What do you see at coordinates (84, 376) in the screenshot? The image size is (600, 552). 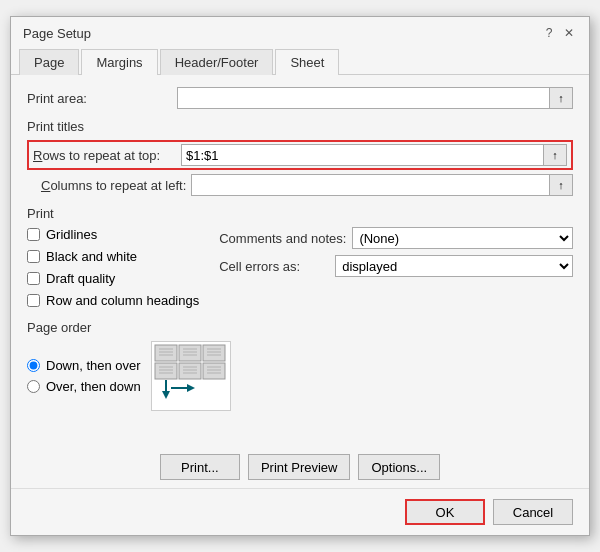 I see `page-order-radios: Down, then over Over, then down` at bounding box center [84, 376].